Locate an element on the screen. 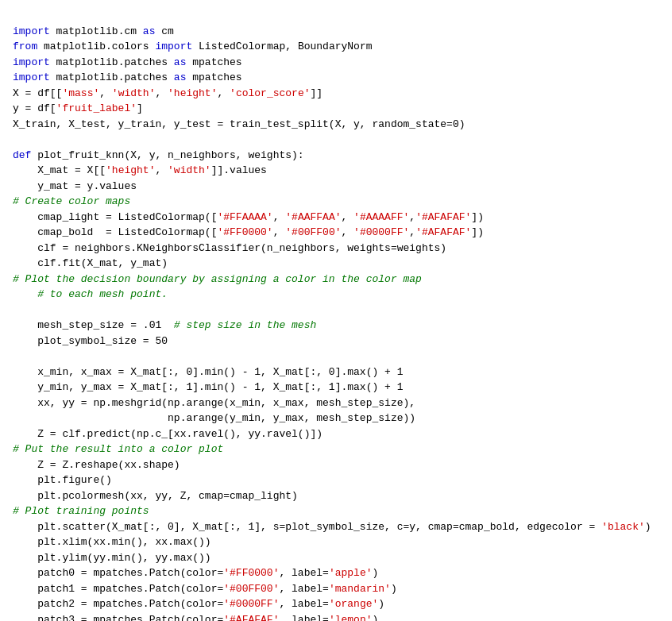 This screenshot has width=672, height=621. line-21: plot_symbol_size = 50 is located at coordinates (91, 341).